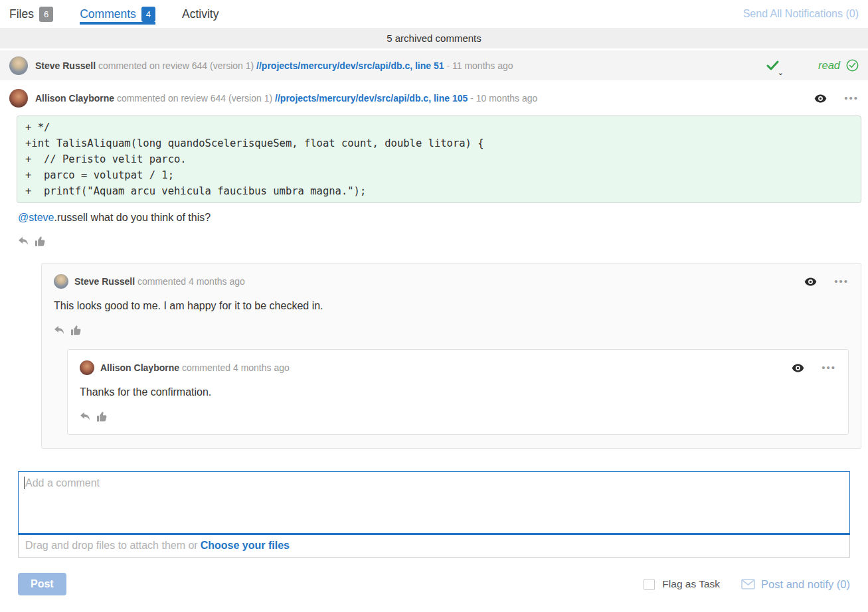  What do you see at coordinates (112, 546) in the screenshot?
I see `attach-hint-text: Drag and drop files to attach them or` at bounding box center [112, 546].